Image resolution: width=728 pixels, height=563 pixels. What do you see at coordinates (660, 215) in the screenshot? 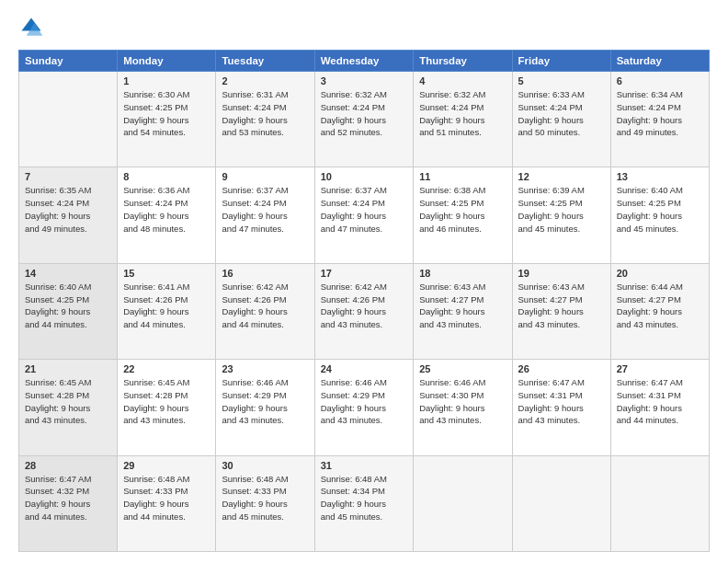
I see `day-cell: 13Sunrise: 6:40 AMSunset: 4:25 PMDayligh…` at bounding box center [660, 215].